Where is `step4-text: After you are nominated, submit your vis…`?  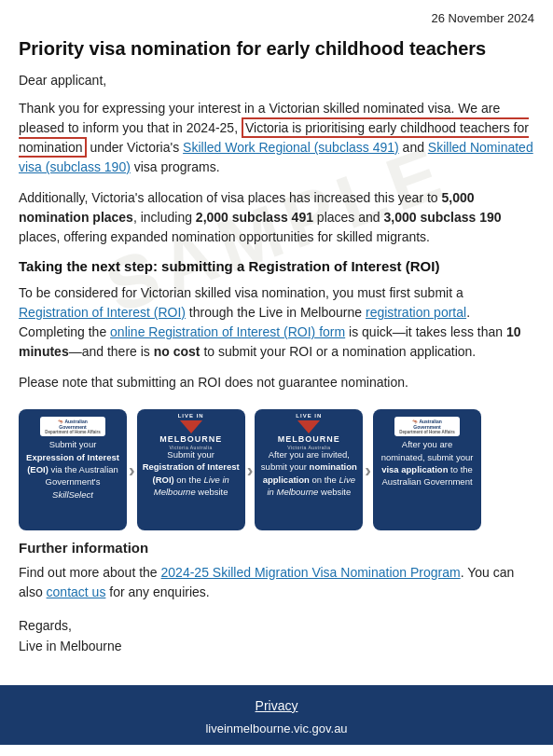
step4-text: After you are nominated, submit your vis… is located at coordinates (427, 462).